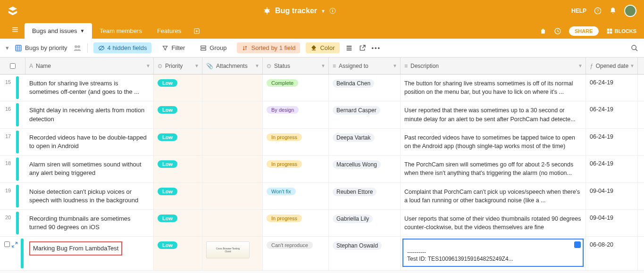 The image size is (644, 273). I want to click on expand-cell-icon, so click(577, 245).